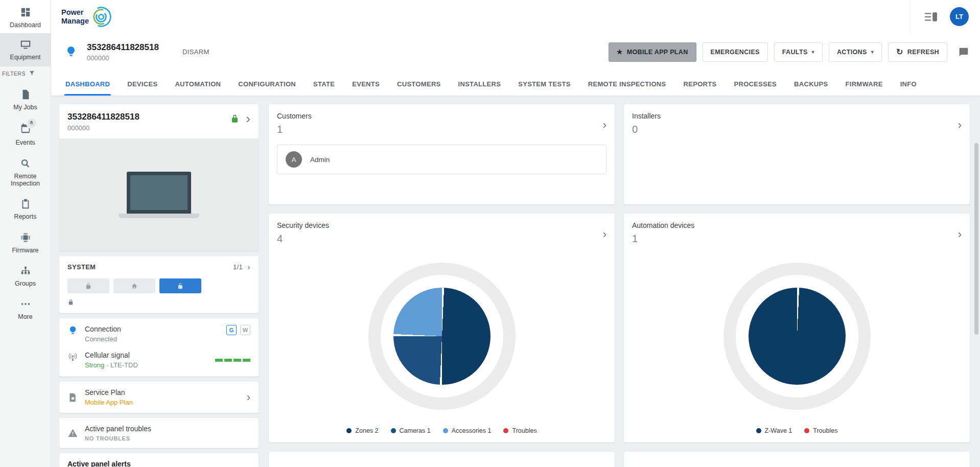 The image size is (980, 467). Describe the element at coordinates (700, 88) in the screenshot. I see `tab-reports: REPORTS` at that location.